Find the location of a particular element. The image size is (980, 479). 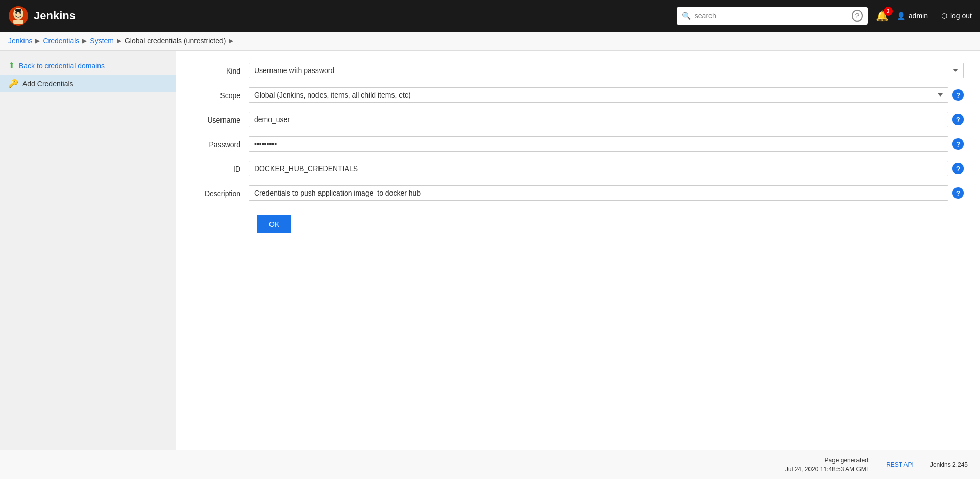

footer-page-generated: Page generated: Jul 24, 2020 11:48:53 AM… is located at coordinates (827, 465).